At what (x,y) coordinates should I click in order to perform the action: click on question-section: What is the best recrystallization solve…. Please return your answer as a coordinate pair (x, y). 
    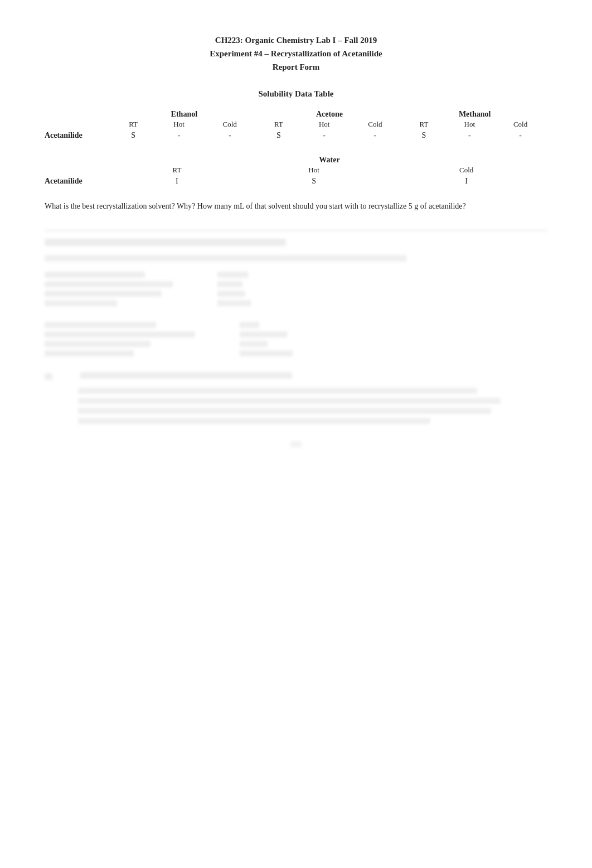
    Looking at the image, I should click on (296, 206).